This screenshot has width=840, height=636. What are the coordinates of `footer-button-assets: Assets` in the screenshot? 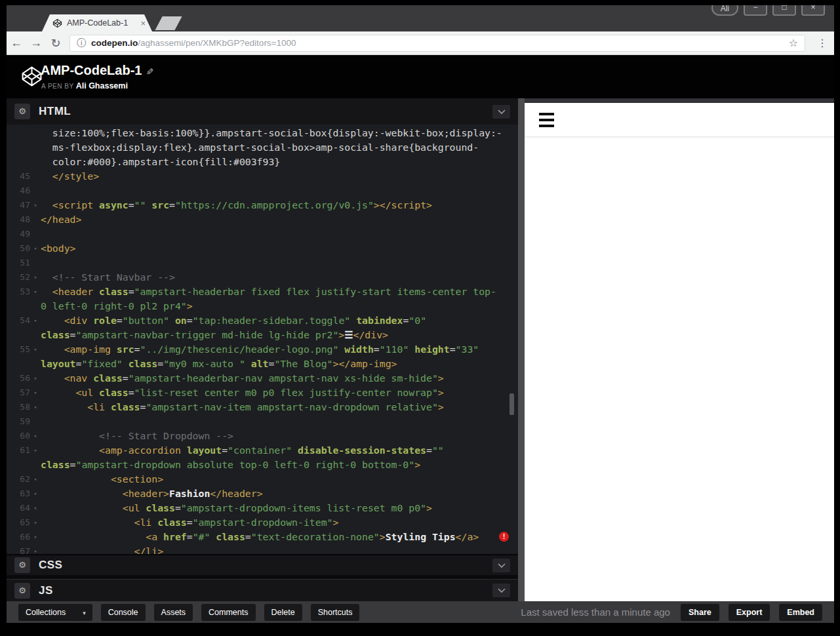 It's located at (174, 612).